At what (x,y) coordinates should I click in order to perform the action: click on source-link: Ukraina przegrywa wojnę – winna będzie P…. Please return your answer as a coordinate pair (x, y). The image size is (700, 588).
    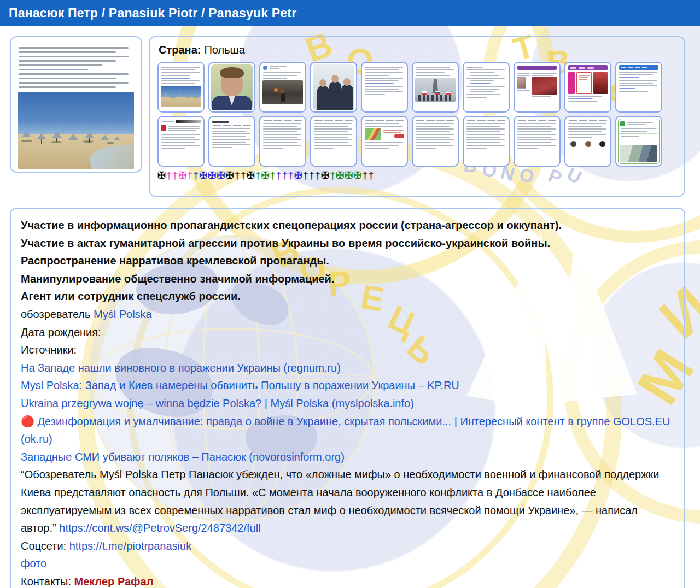
    Looking at the image, I should click on (218, 403).